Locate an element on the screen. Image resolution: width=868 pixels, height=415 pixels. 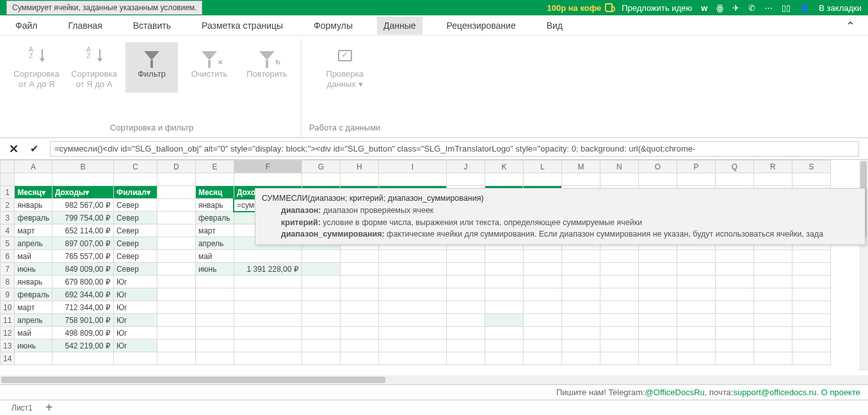
col-header-N: N is located at coordinates (619, 167).